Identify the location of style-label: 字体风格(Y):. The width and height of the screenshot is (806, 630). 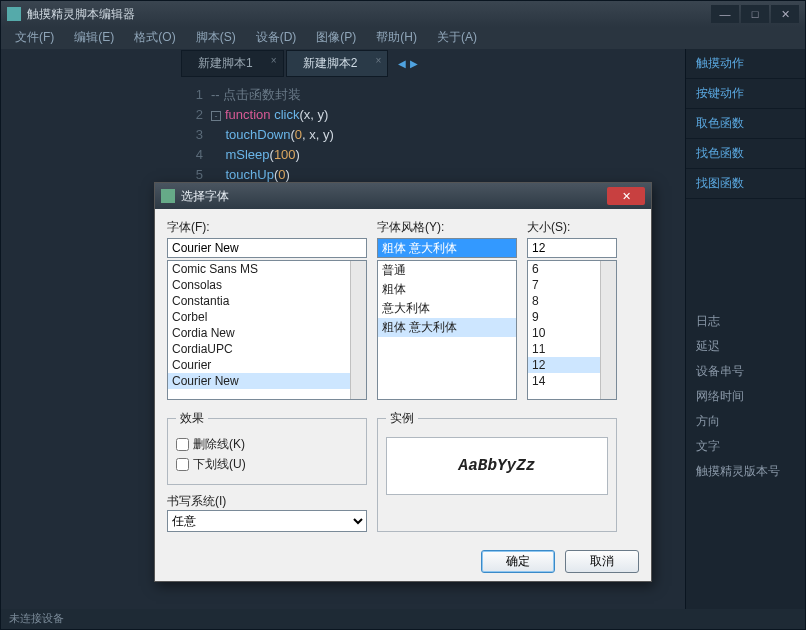
(447, 228).